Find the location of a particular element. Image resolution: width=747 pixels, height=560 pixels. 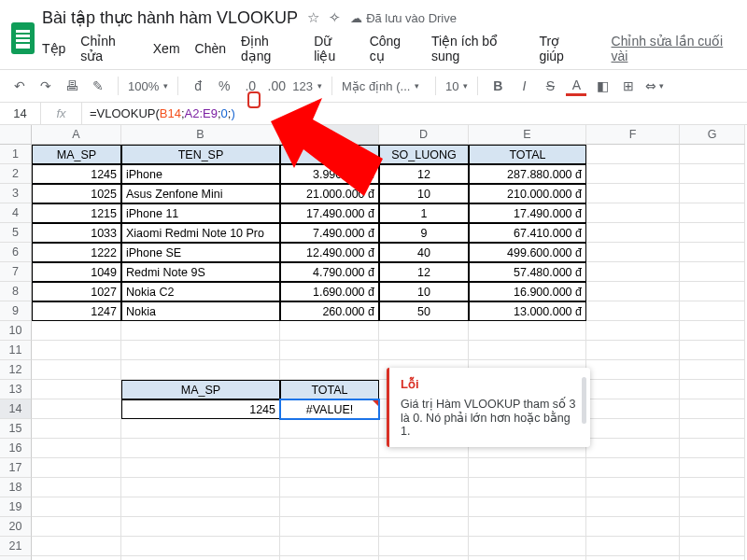

col-header: G is located at coordinates (712, 134).